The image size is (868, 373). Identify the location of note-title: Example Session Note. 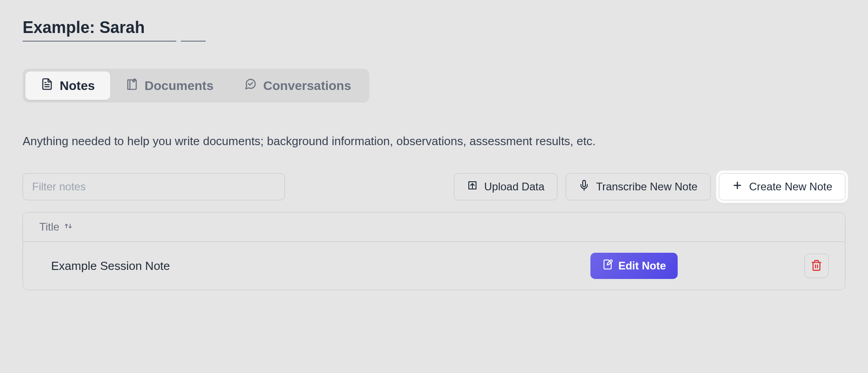
(321, 266).